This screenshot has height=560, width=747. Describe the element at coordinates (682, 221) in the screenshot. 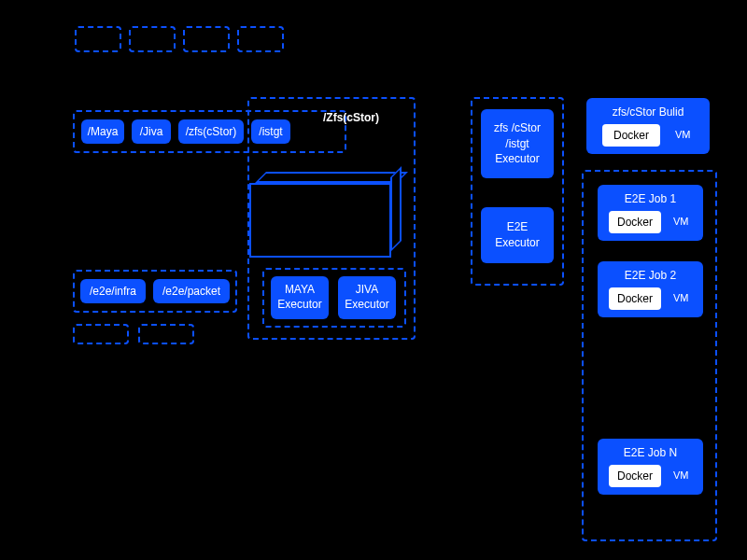

I see `e2e-job-1-vm: VM` at that location.